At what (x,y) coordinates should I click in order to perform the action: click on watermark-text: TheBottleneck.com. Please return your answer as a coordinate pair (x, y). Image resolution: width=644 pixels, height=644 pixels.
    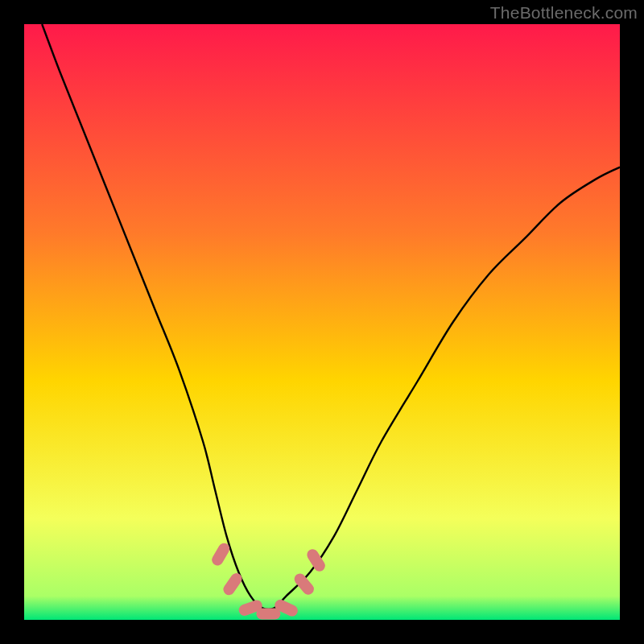
    Looking at the image, I should click on (564, 13).